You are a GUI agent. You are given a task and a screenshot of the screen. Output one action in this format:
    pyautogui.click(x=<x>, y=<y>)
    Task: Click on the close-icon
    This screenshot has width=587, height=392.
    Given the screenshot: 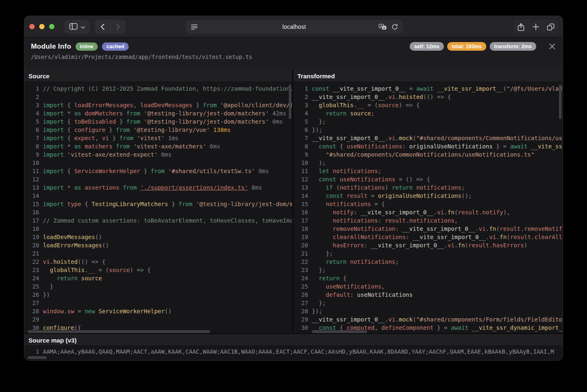 What is the action you would take?
    pyautogui.click(x=552, y=47)
    